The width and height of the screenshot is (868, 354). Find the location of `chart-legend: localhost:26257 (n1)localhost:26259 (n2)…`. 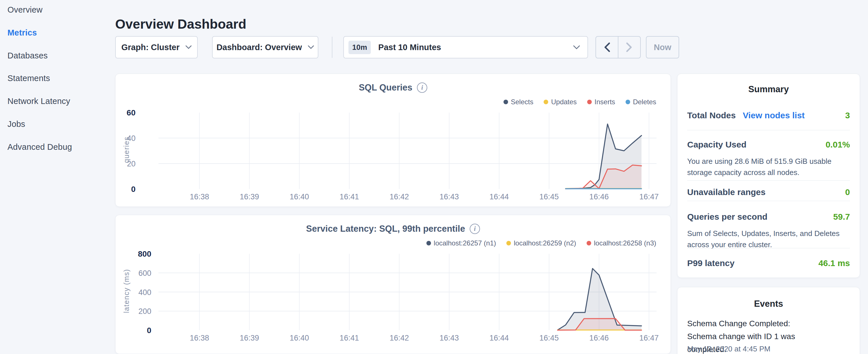

chart-legend: localhost:26257 (n1)localhost:26259 (n2)… is located at coordinates (541, 243).